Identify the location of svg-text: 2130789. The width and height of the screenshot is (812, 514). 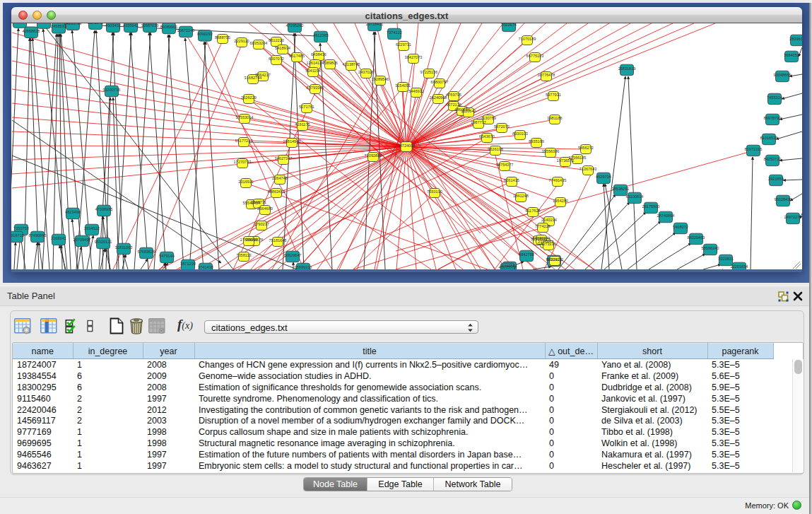
(488, 118).